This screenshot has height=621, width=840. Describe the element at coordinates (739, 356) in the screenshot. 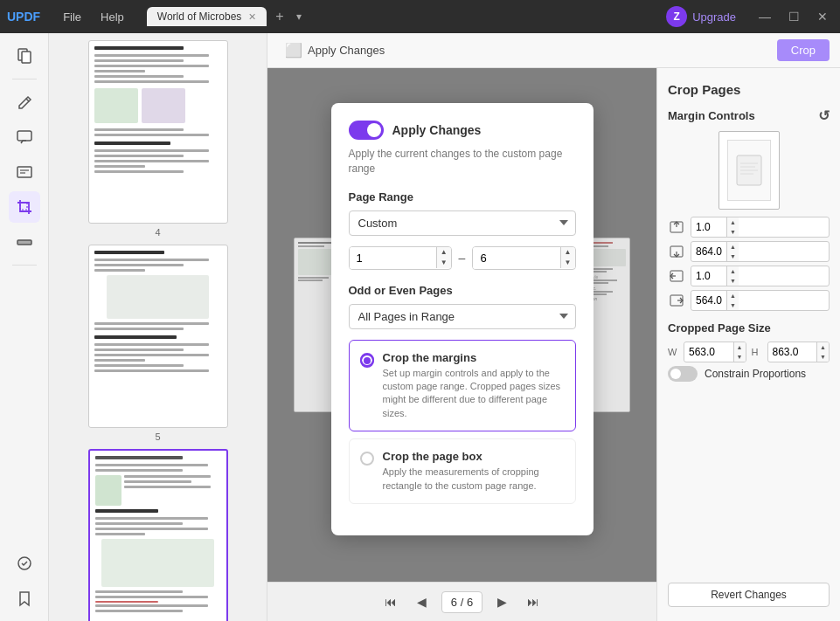

I see `width-down: ▼` at that location.